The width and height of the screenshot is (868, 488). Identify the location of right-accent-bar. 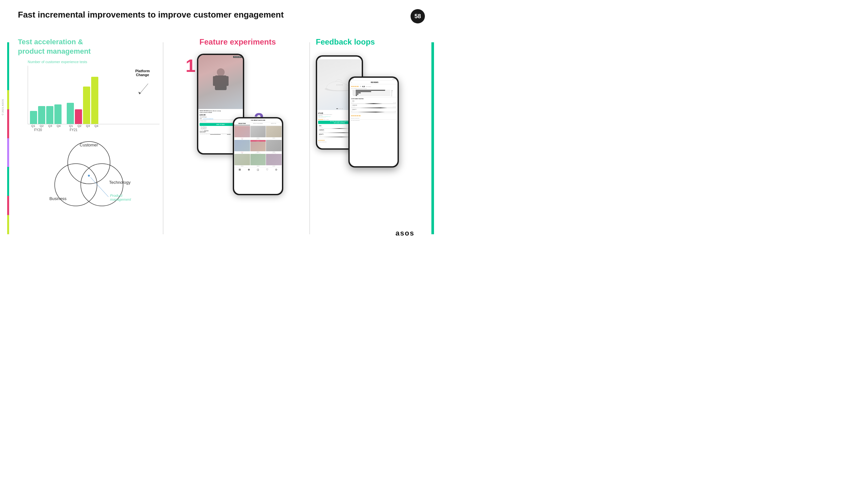
(433, 138).